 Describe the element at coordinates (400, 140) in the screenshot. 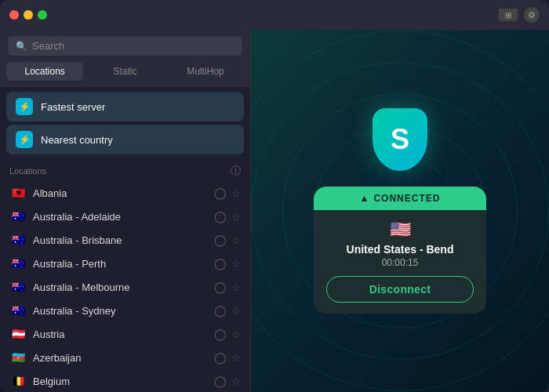

I see `logo-area: S` at that location.